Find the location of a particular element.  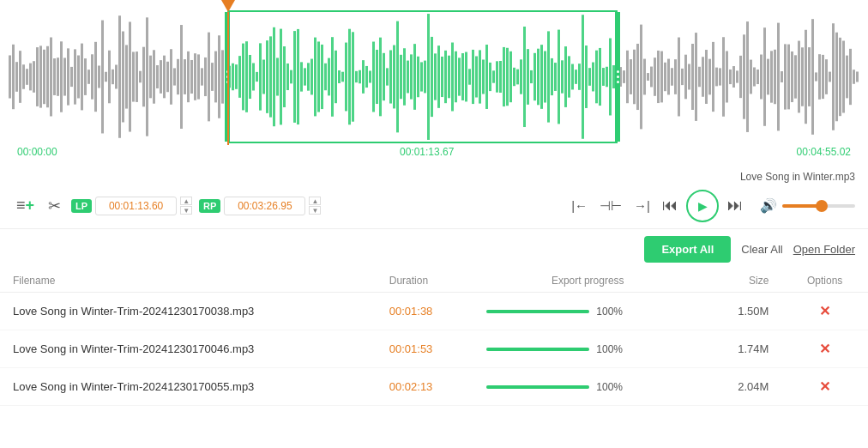

lp-spinner: ▲ ▼ is located at coordinates (186, 206).